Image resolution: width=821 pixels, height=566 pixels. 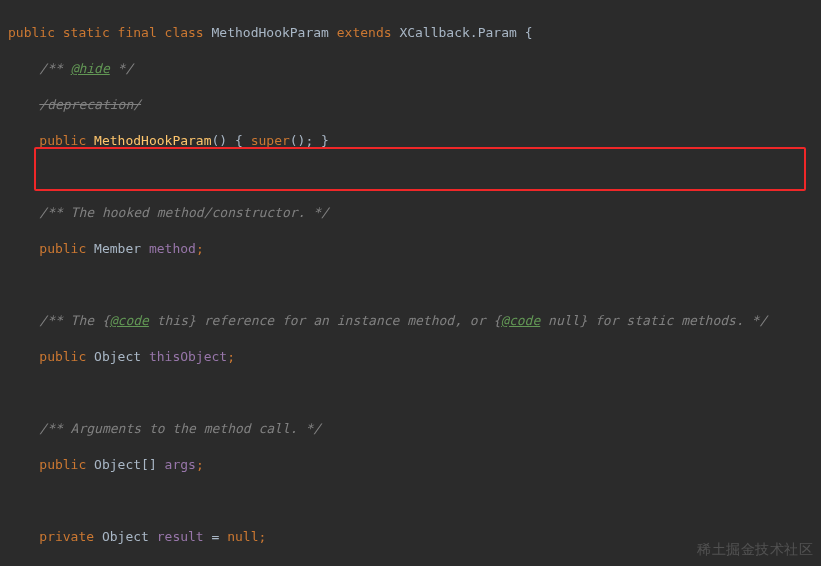 What do you see at coordinates (414, 141) in the screenshot?
I see `code-line: public MethodHookParam() { super(); }` at bounding box center [414, 141].